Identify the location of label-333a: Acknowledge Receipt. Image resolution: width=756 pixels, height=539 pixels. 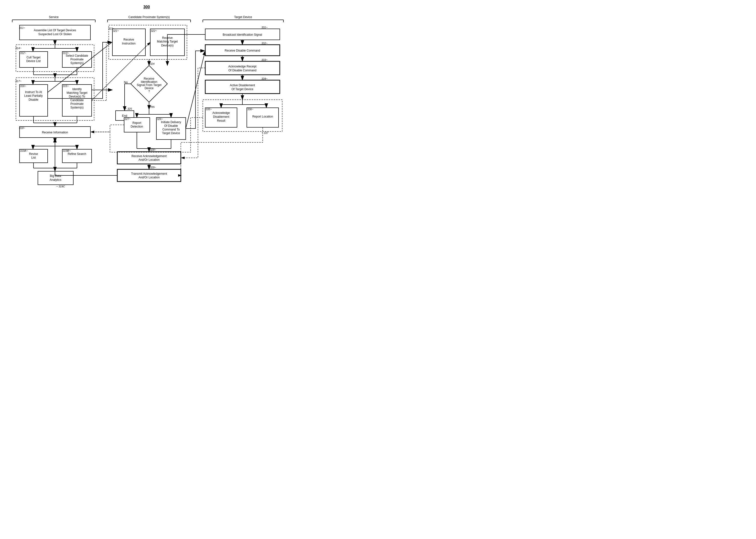
(242, 66).